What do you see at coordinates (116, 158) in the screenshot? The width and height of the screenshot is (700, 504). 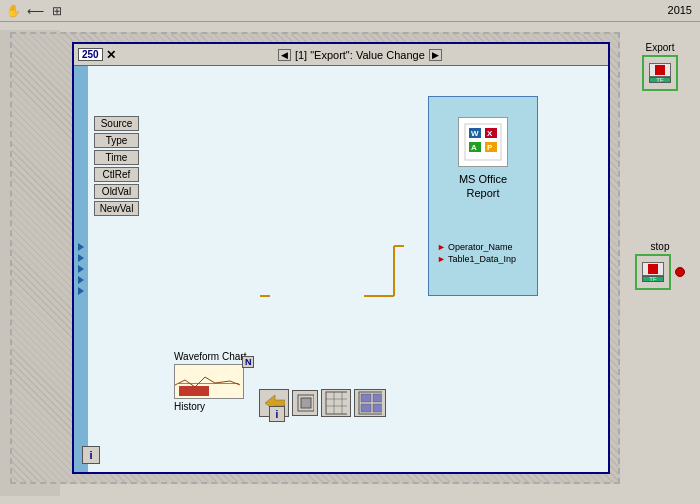 I see `time-label: Time` at bounding box center [116, 158].